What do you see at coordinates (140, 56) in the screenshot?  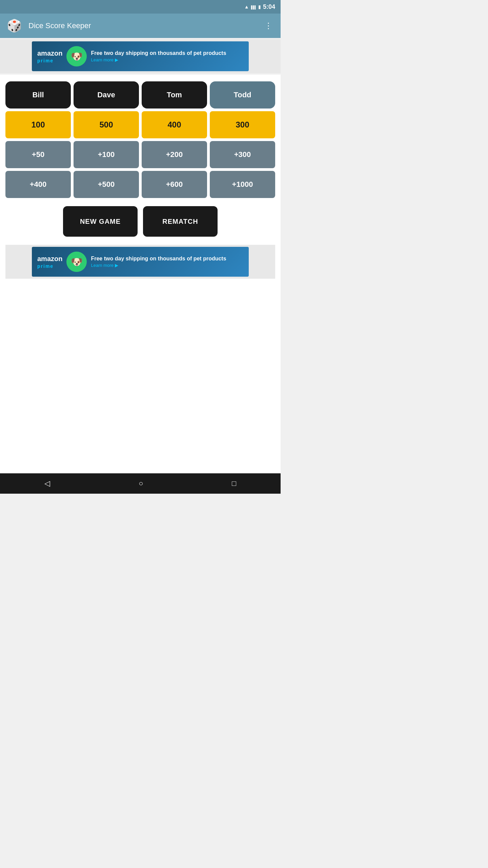 I see `top-ad-content: amazon prime 🐶 Free two day shipping on …` at bounding box center [140, 56].